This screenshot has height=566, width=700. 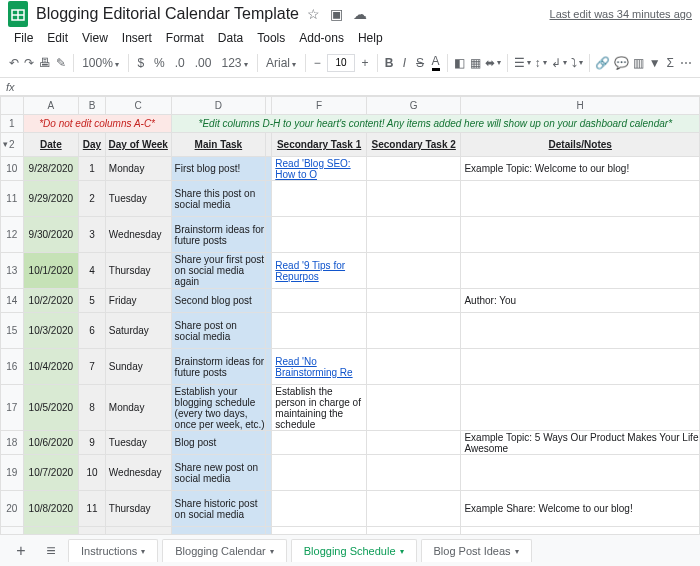 I want to click on cell-day: 1, so click(x=92, y=169).